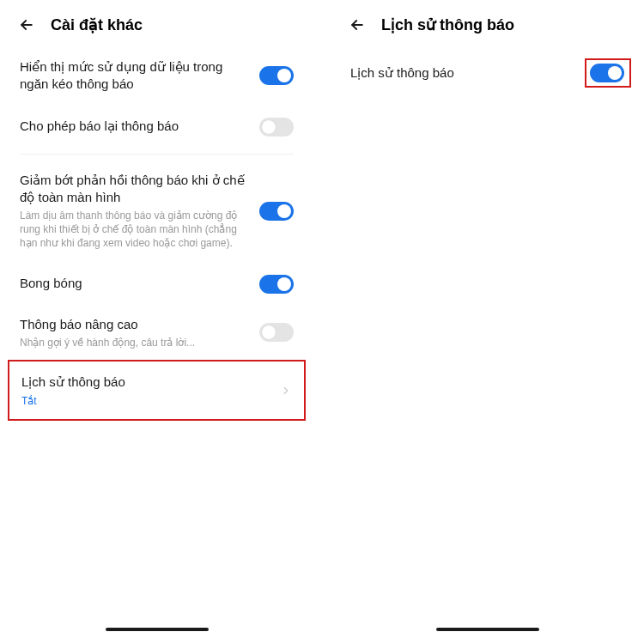  What do you see at coordinates (488, 73) in the screenshot?
I see `setting-history-toggle-row: Lịch sử thông báo` at bounding box center [488, 73].